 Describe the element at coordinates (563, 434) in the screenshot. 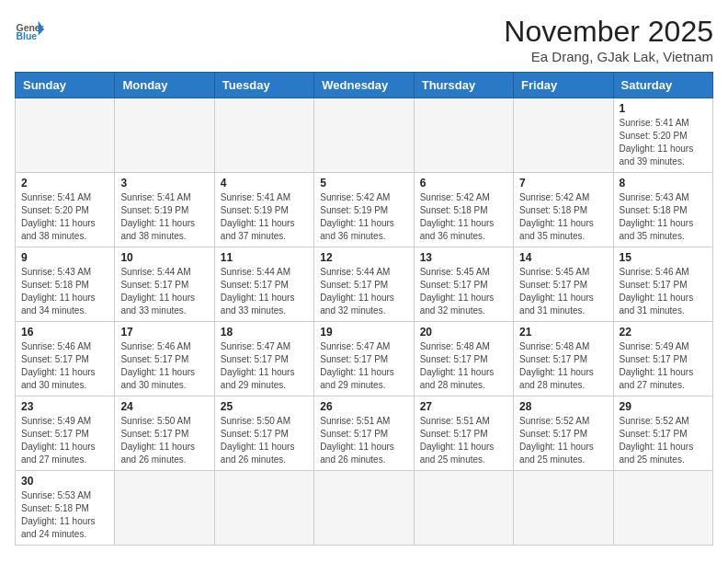

I see `calendar-cell: 28Sunrise: 5:52 AM Sunset: 5:17 PM Dayli…` at that location.